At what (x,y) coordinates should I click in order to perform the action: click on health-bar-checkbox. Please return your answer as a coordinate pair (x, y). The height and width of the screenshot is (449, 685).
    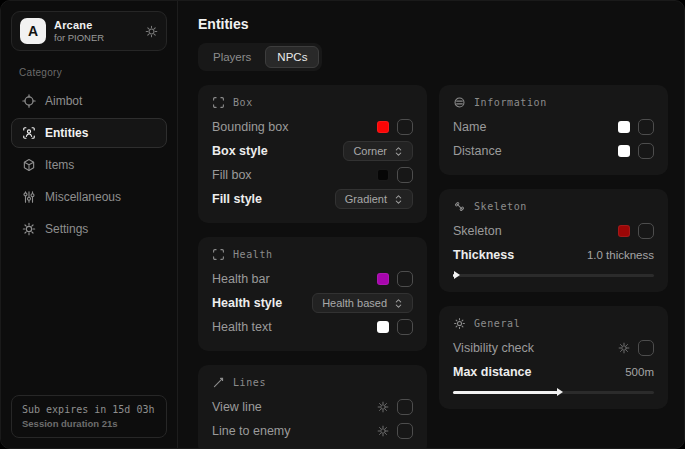
    Looking at the image, I should click on (405, 279).